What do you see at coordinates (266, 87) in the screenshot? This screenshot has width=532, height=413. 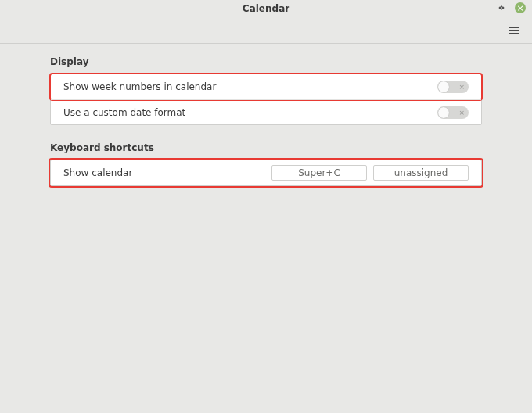 I see `row-show-week-numbers: Show week numbers in calendar ×` at bounding box center [266, 87].